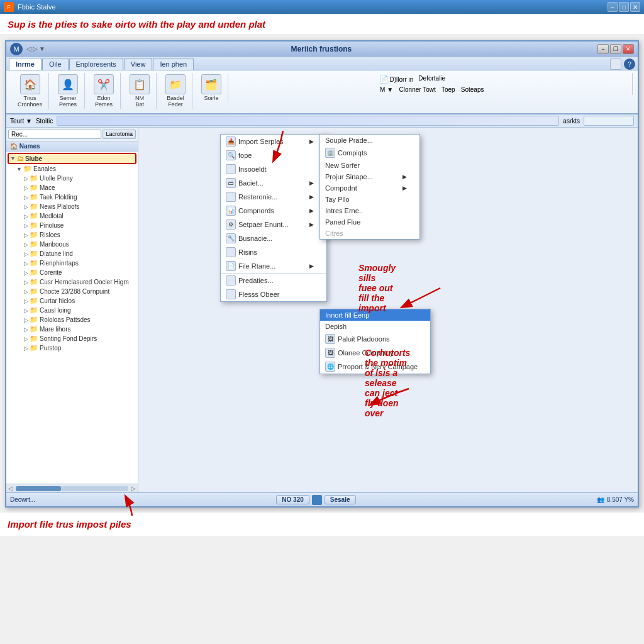  What do you see at coordinates (274, 294) in the screenshot?
I see `menu-item-flesss: Flesss Obeer` at bounding box center [274, 294].